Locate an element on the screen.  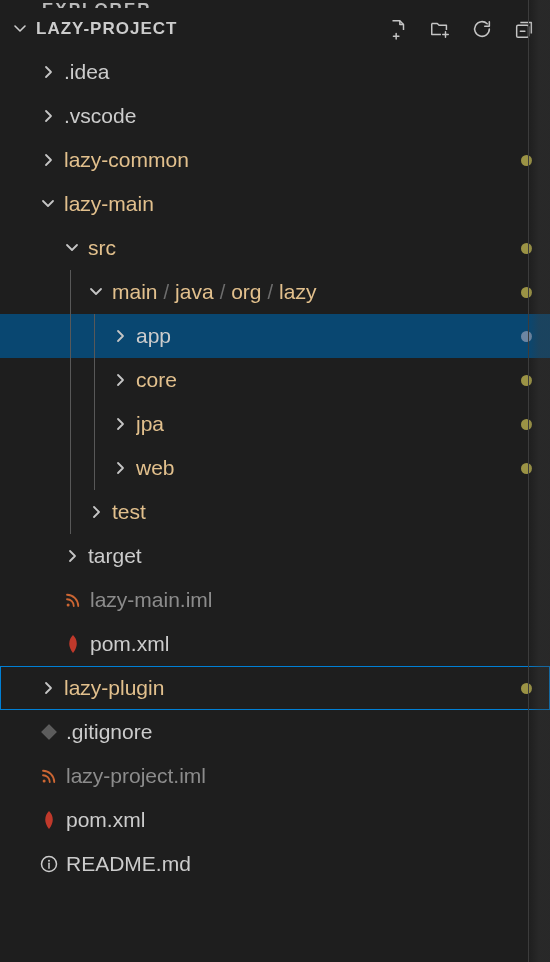
refresh-icon is located at coordinates (482, 29).